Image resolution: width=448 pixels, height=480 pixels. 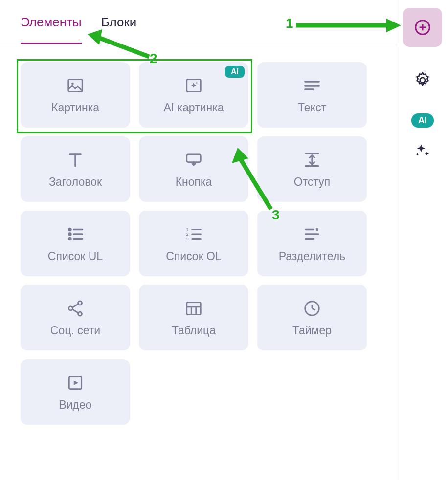 What do you see at coordinates (75, 383) in the screenshot?
I see `video-icon` at bounding box center [75, 383].